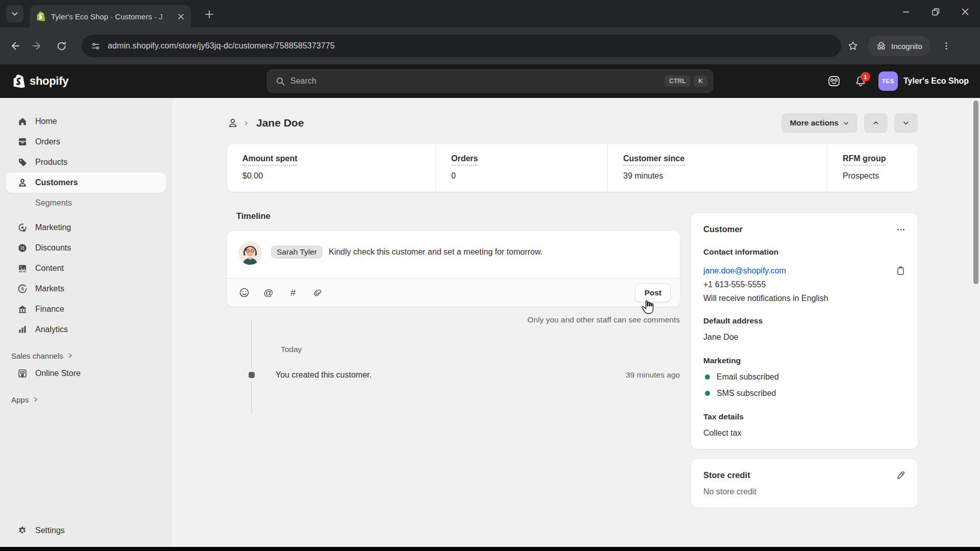  I want to click on attachment-icon, so click(317, 293).